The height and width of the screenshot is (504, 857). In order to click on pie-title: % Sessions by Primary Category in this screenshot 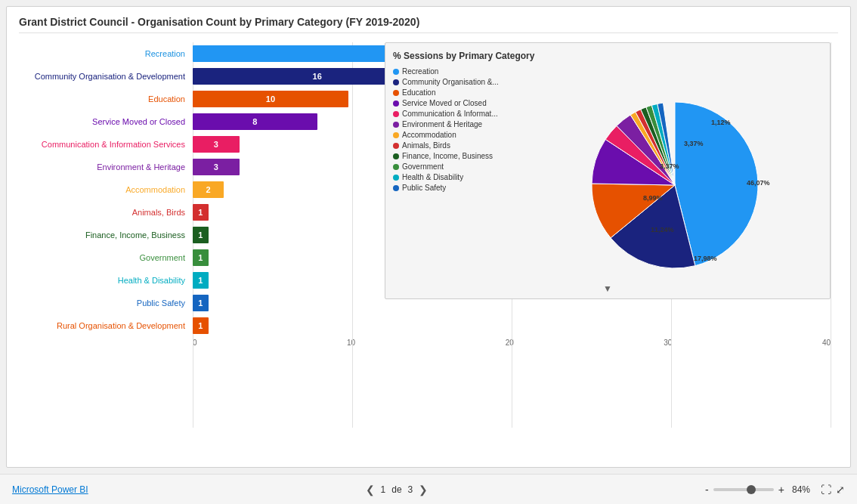, I will do `click(608, 56)`.